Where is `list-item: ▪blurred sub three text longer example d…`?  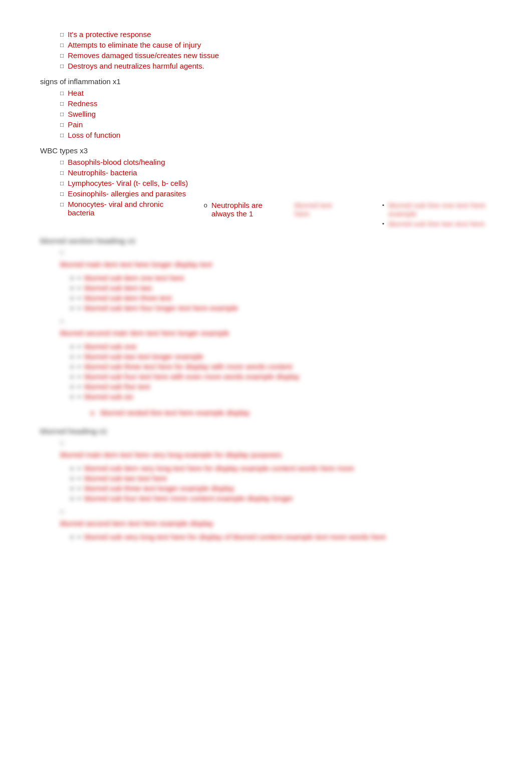 list-item: ▪blurred sub three text longer example d… is located at coordinates (212, 488).